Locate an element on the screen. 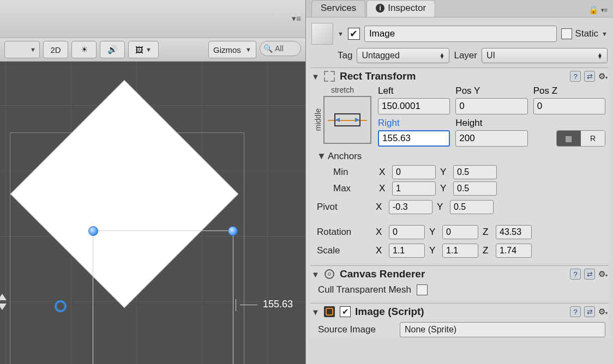 This screenshot has width=613, height=364. posy-input is located at coordinates (491, 106).